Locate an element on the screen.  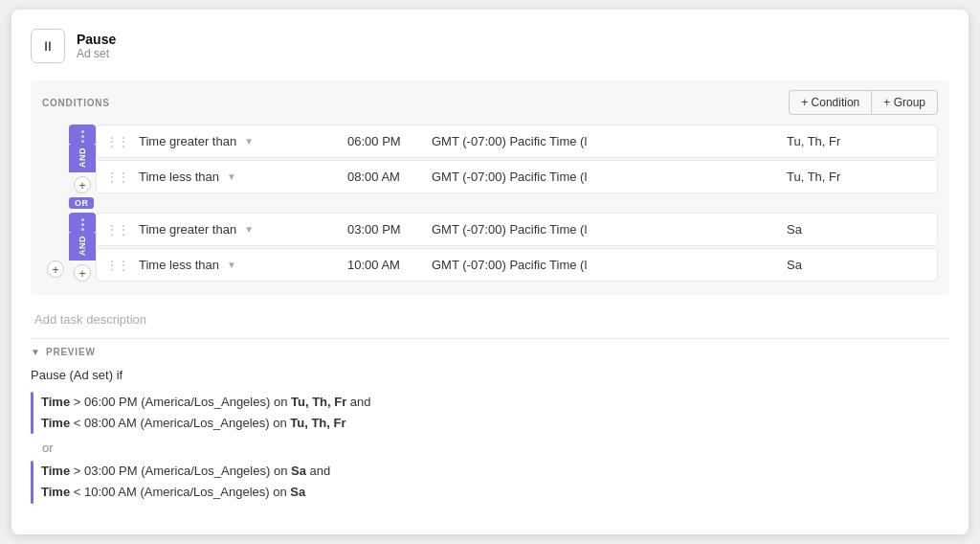
conditions-header: CONDITIONS + Condition + Group is located at coordinates (490, 102).